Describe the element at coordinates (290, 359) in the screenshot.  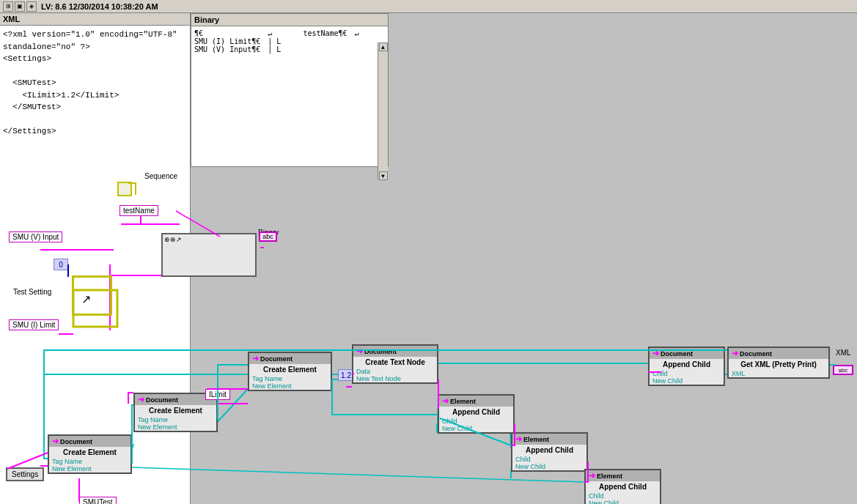
I see `ce3-title: ➜ Document` at that location.